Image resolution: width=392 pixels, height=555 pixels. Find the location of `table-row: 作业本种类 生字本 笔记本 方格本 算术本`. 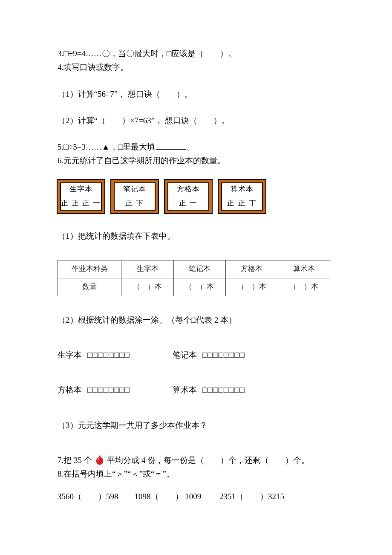

table-row: 作业本种类 生字本 笔记本 方格本 算术本 is located at coordinates (194, 269).